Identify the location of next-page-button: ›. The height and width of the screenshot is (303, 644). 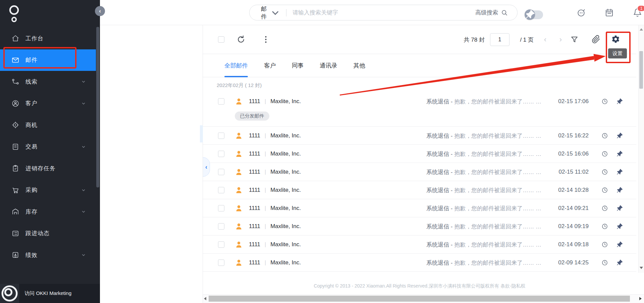
(561, 40).